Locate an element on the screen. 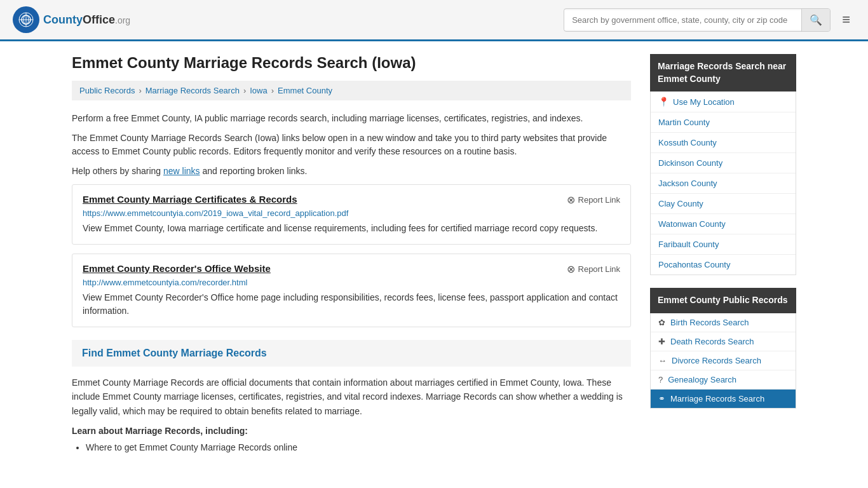  genealogy-link: Genealogy Search is located at coordinates (702, 380).